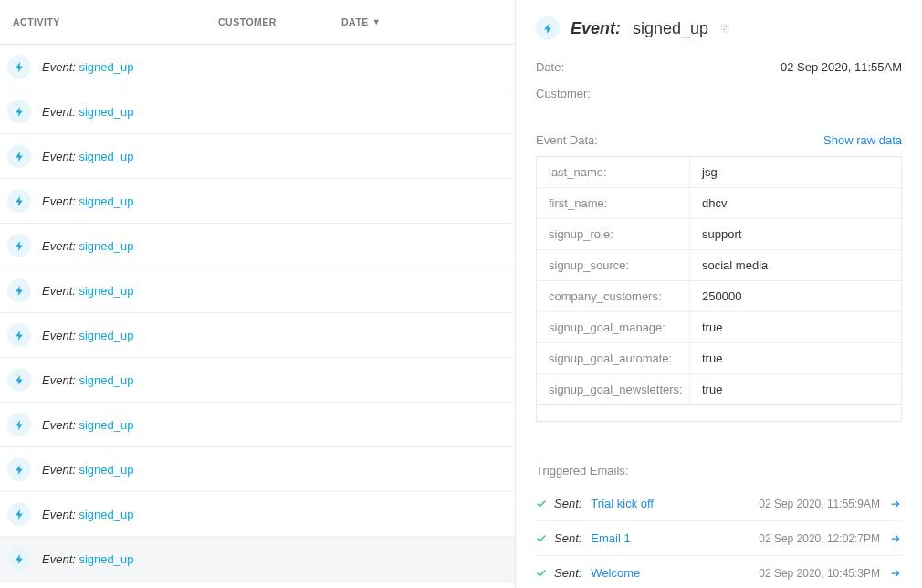 This screenshot has height=588, width=922. Describe the element at coordinates (719, 173) in the screenshot. I see `event-data-row: last_name: jsg` at that location.